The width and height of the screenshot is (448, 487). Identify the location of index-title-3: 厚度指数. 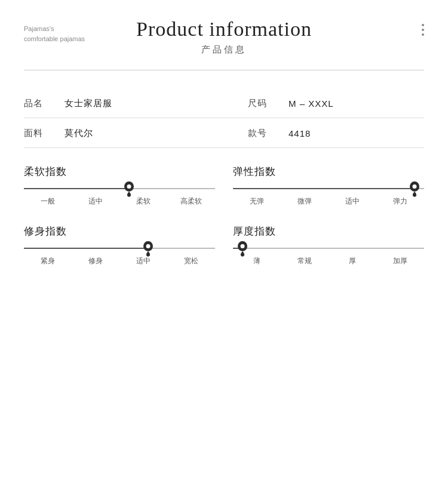
(329, 232).